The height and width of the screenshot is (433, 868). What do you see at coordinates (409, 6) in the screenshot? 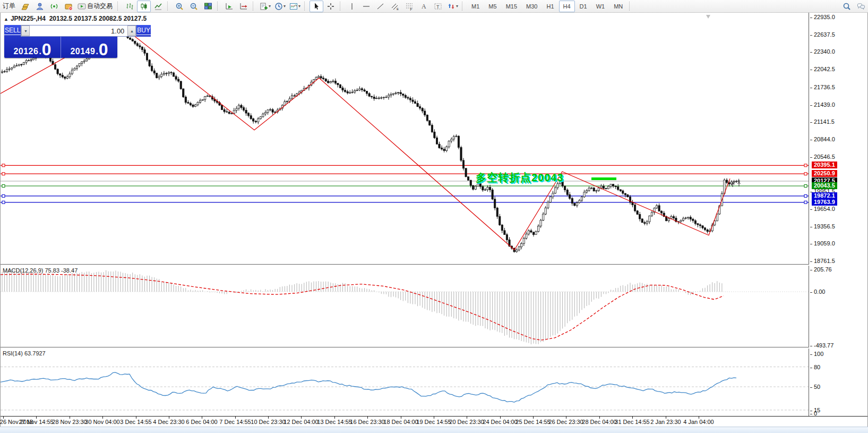
I see `fibonacci-button: F` at bounding box center [409, 6].